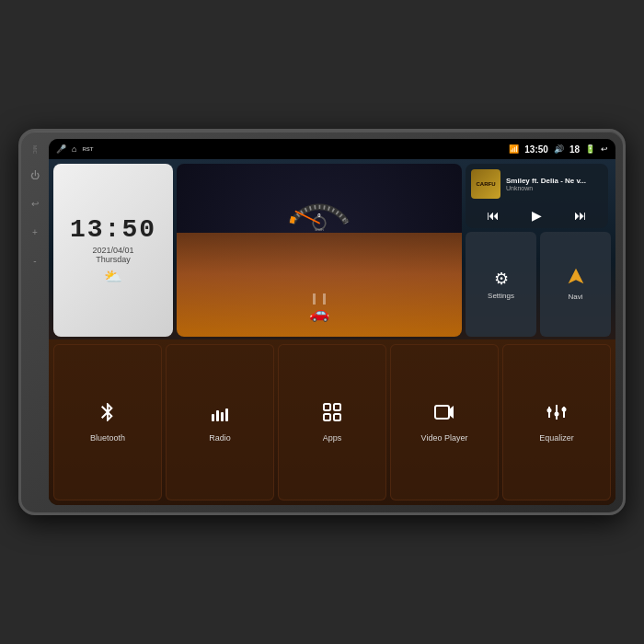  I want to click on equalizer-label: Equalizer, so click(557, 438).